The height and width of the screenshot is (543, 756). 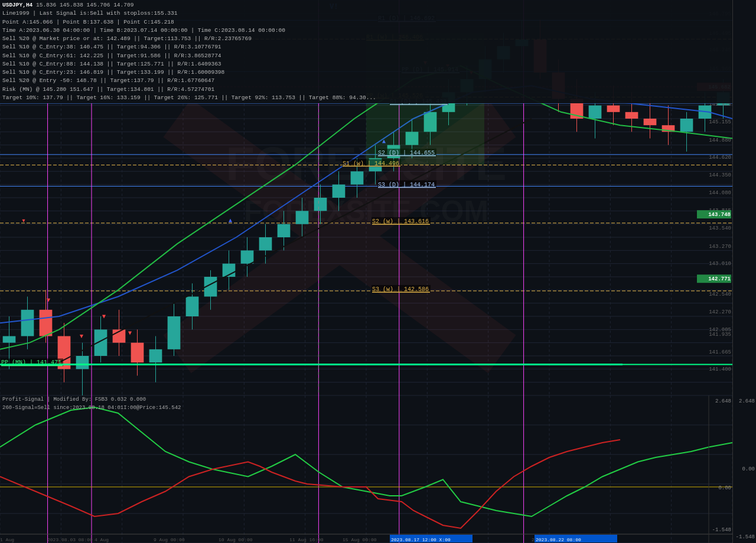 I want to click on chart-symbol: USDJPY,H4, so click(x=18, y=5).